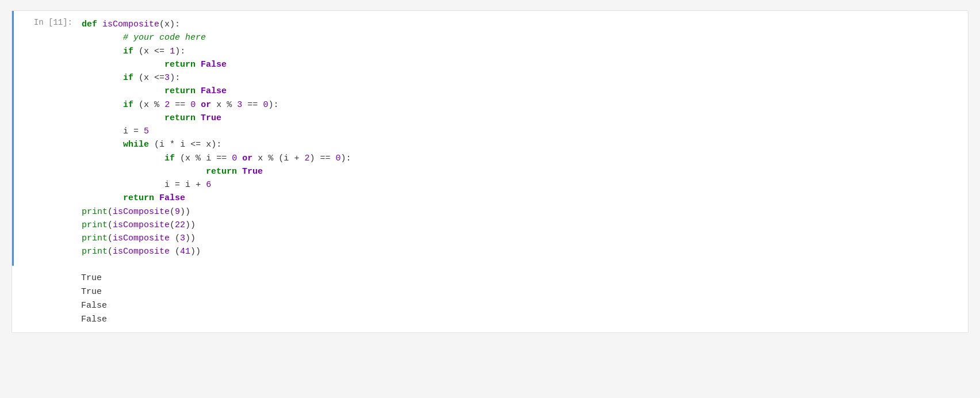 This screenshot has width=980, height=398. I want to click on output-line-1: True, so click(522, 278).